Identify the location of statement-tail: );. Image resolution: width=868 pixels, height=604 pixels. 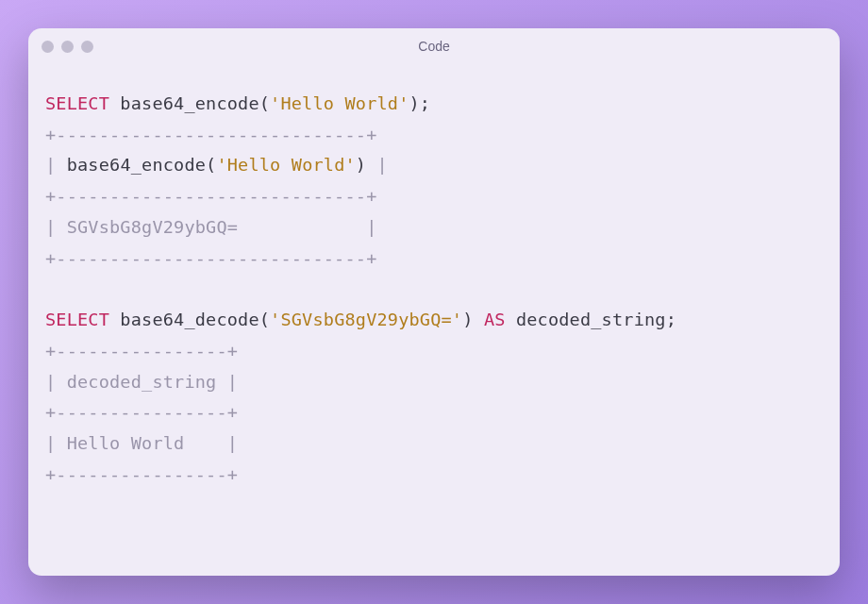
(421, 104).